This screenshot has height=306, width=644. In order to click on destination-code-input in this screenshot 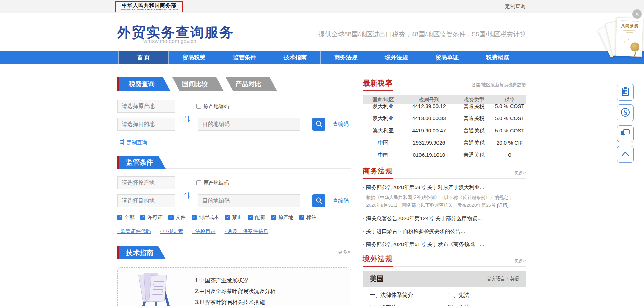, I will do `click(249, 124)`.